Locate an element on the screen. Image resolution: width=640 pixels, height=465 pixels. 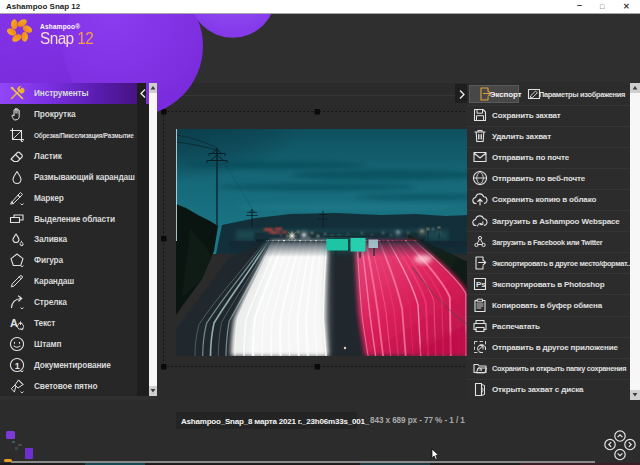
svg-text: Ps is located at coordinates (481, 284).